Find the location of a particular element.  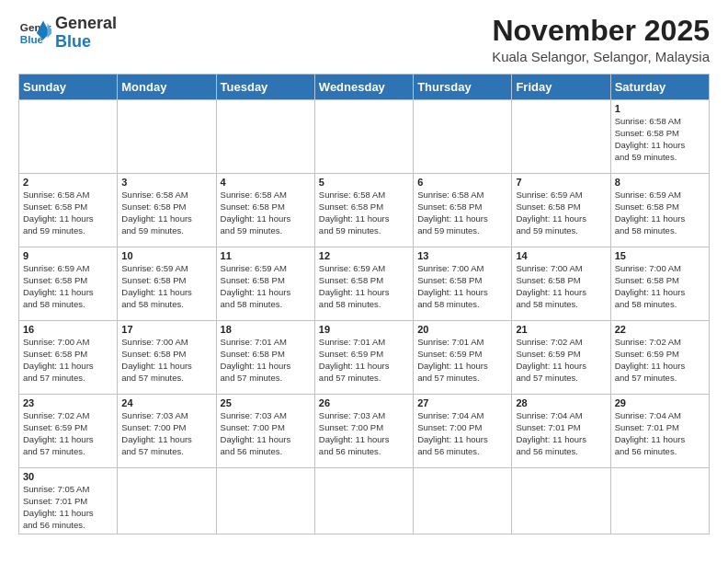

day-number: 20 is located at coordinates (462, 329).